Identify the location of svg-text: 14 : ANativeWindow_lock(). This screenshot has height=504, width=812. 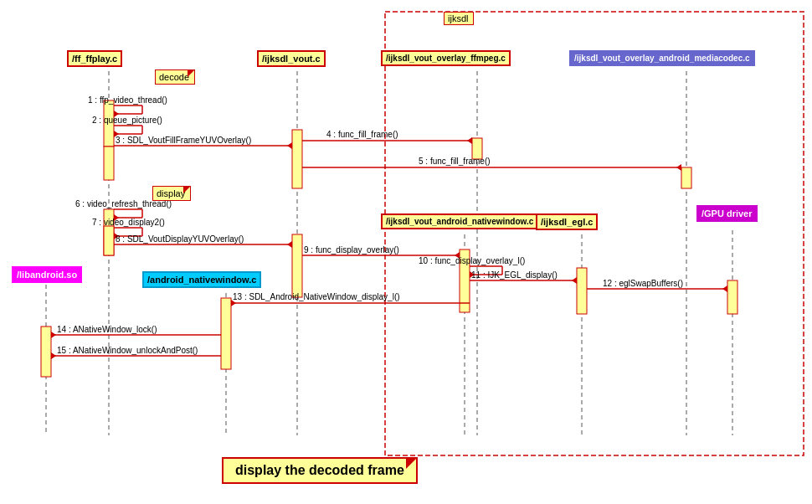
(107, 330).